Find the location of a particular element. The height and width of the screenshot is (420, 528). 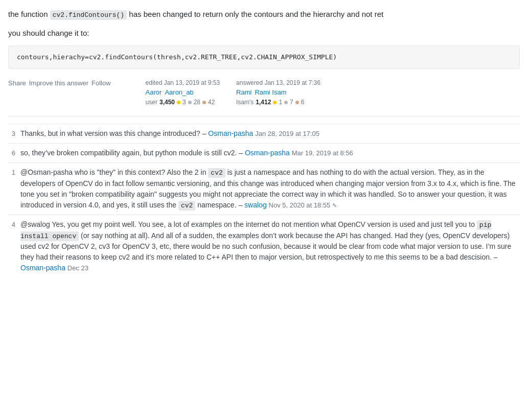

silver-dot is located at coordinates (190, 102).